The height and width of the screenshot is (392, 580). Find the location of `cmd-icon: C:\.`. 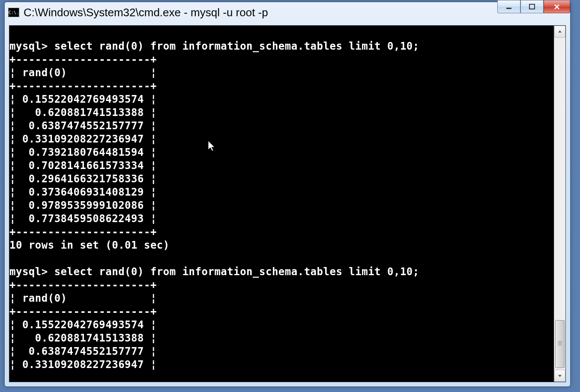

cmd-icon: C:\. is located at coordinates (14, 12).